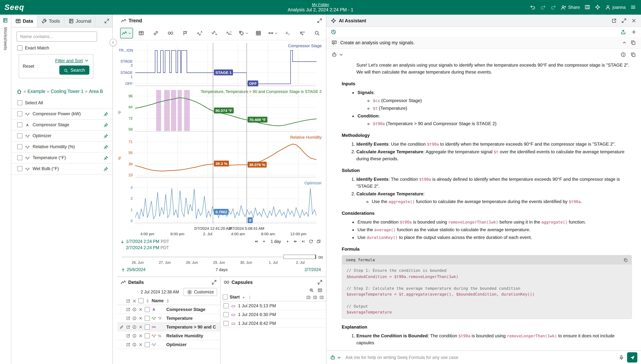 The image size is (641, 364). I want to click on redo-all-button, so click(553, 7).